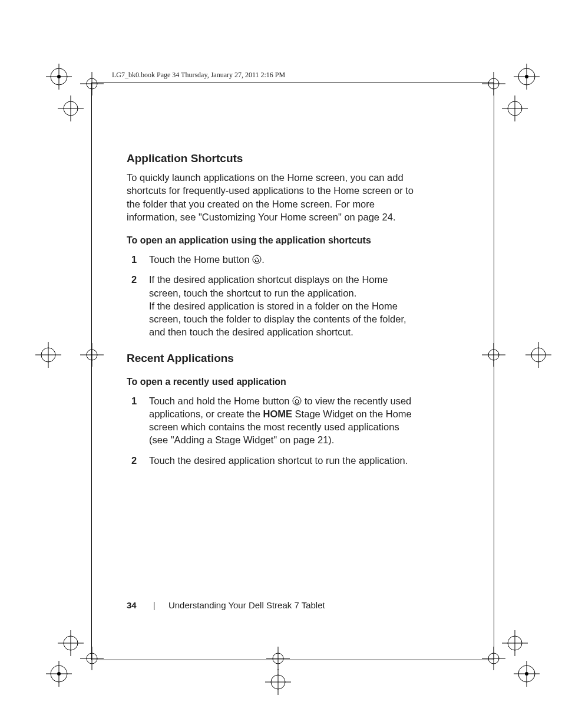  Describe the element at coordinates (494, 371) in the screenshot. I see `crop-rule-right` at that location.